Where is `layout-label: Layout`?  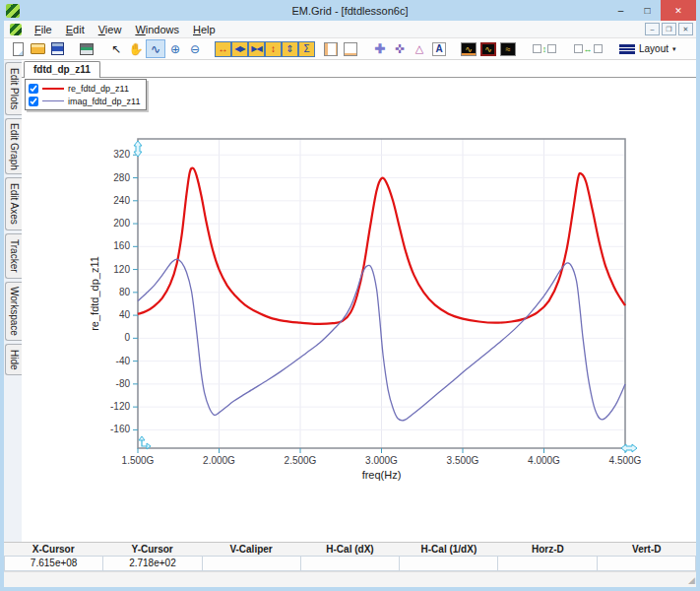
layout-label: Layout is located at coordinates (654, 49).